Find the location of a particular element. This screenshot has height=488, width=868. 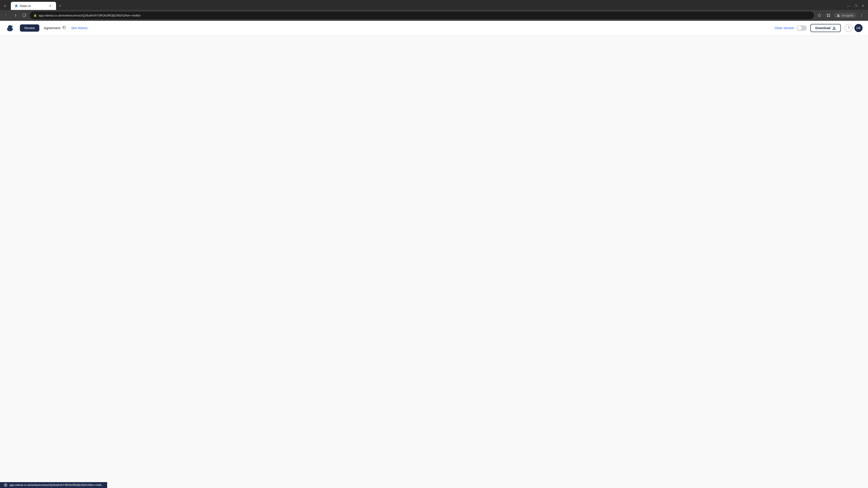

tab-left-controls is located at coordinates (5, 6).